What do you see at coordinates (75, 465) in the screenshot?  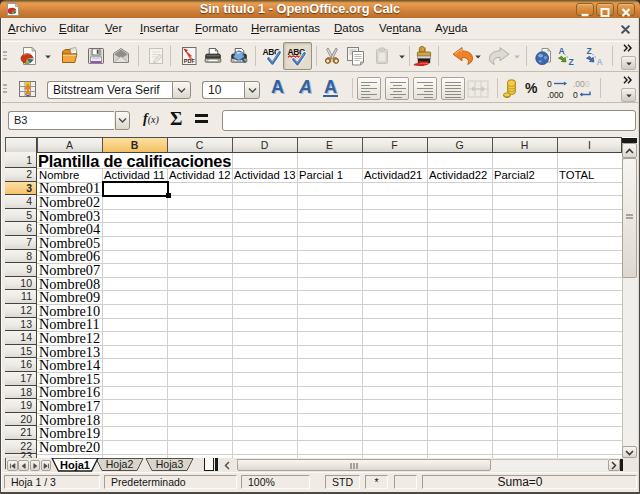 I see `svg-text: Hoja1` at bounding box center [75, 465].